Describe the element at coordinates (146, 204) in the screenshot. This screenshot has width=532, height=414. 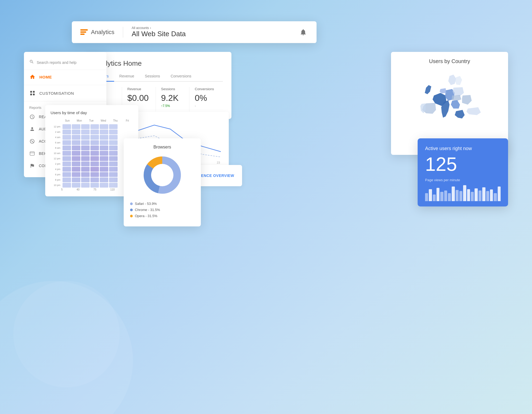
I see `legend-label-safari: Safari - 53.9%` at that location.